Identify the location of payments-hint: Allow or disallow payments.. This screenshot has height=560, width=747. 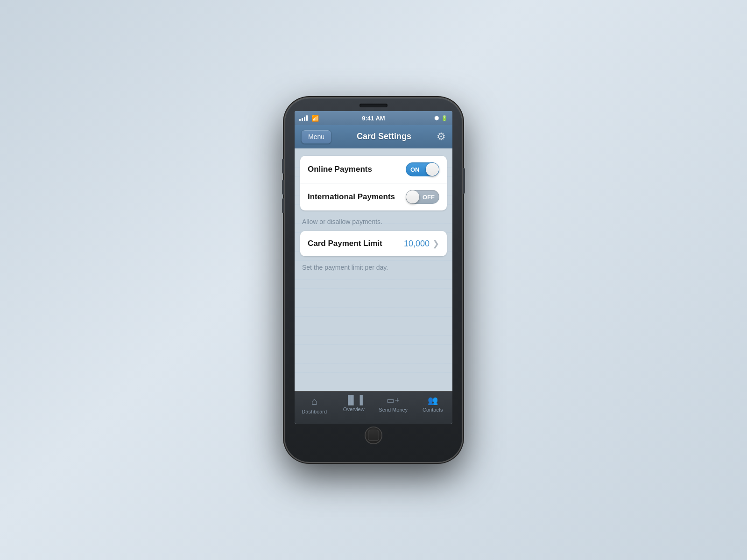
(374, 223).